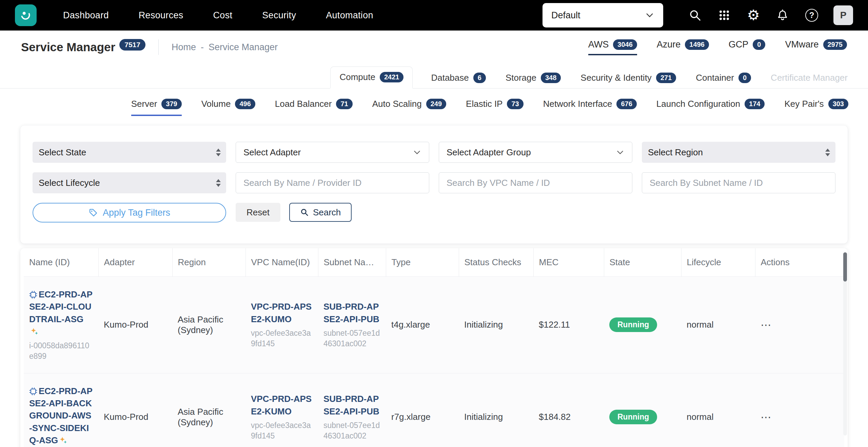 The height and width of the screenshot is (447, 868). I want to click on breadcrumb-home: Home, so click(184, 47).